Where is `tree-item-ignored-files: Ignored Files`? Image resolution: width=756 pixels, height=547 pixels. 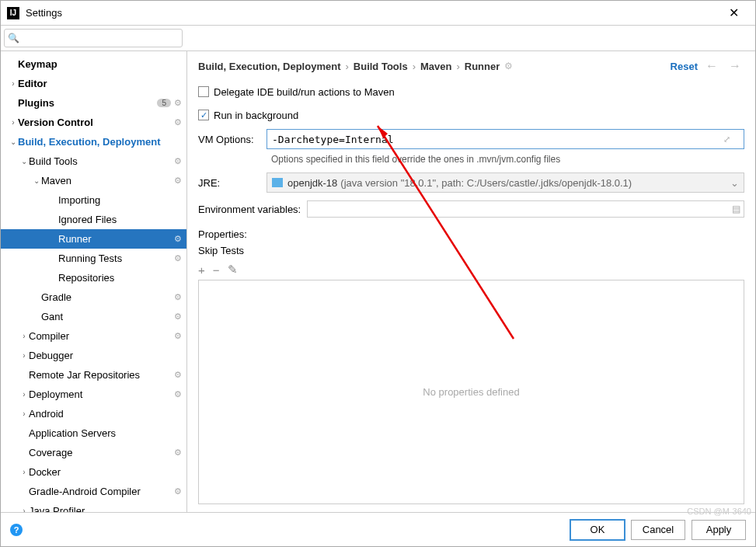 tree-item-ignored-files: Ignored Files is located at coordinates (93, 219).